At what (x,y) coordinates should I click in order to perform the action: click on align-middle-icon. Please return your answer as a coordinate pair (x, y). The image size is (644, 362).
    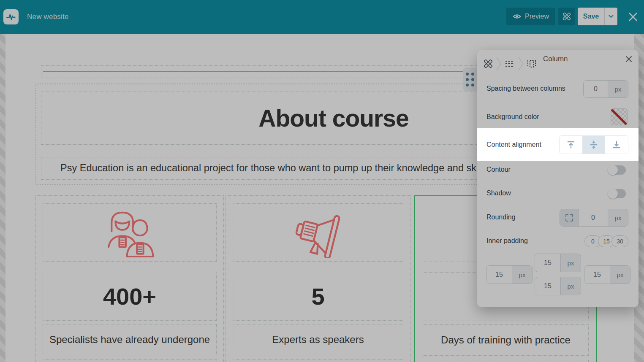
    Looking at the image, I should click on (594, 145).